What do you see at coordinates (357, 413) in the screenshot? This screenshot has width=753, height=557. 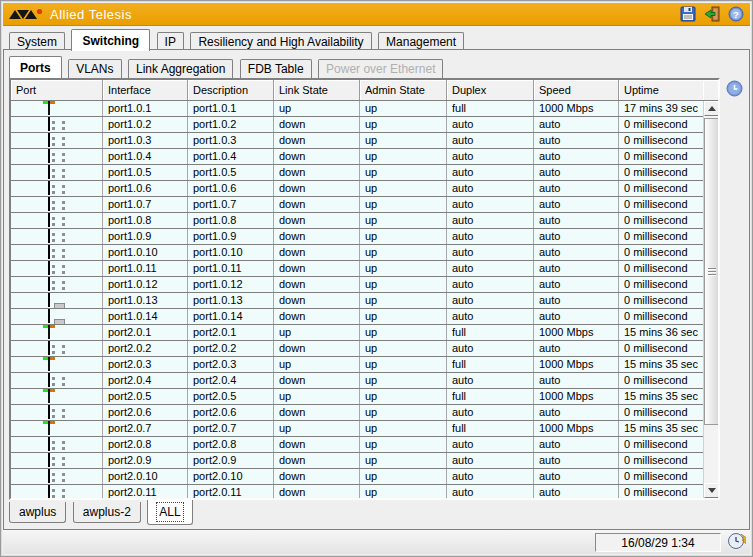 I see `table-row: port2.0.6 port2.0.6 down up auto auto 0 …` at bounding box center [357, 413].